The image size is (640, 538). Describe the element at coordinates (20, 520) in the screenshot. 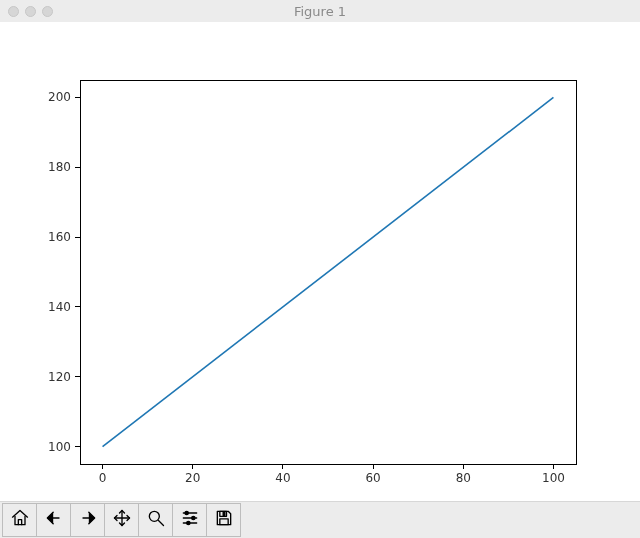

I see `home-icon` at that location.